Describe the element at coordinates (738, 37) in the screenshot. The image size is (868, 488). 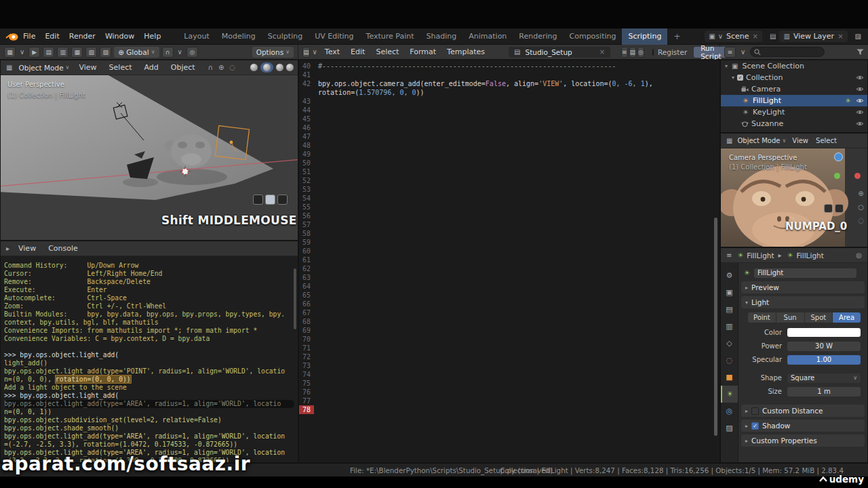
I see `scene-name: Scene` at that location.